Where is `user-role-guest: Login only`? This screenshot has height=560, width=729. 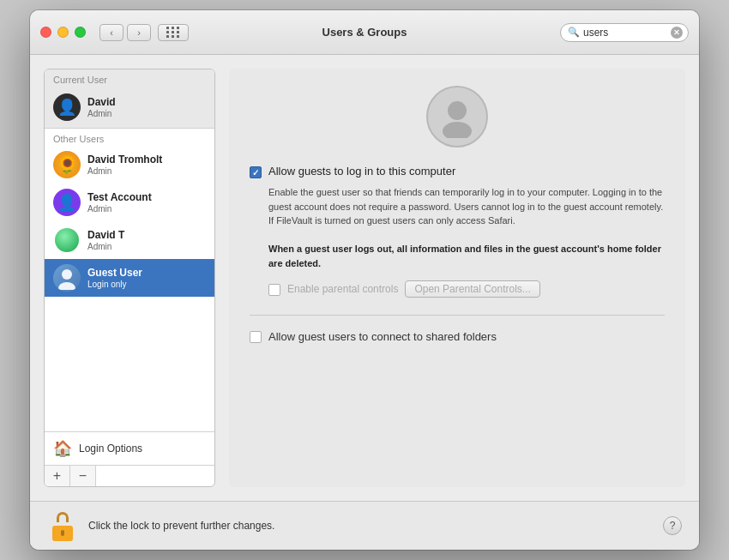
user-role-guest: Login only is located at coordinates (147, 285).